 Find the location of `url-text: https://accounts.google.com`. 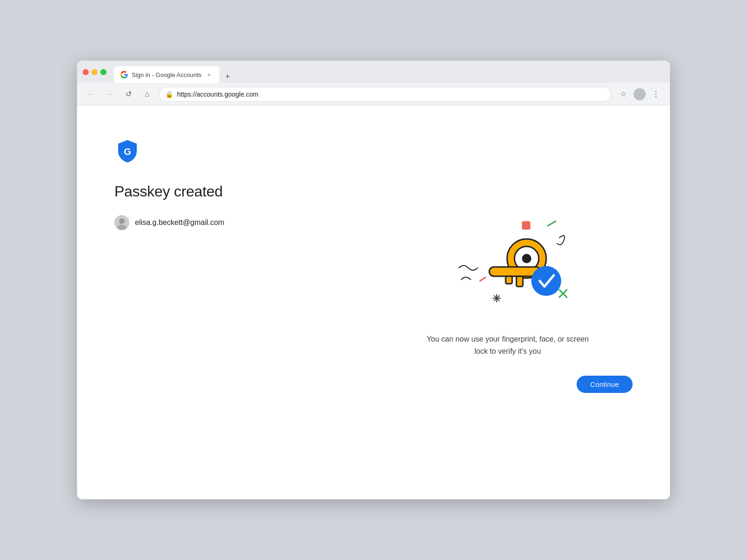

url-text: https://accounts.google.com is located at coordinates (391, 94).